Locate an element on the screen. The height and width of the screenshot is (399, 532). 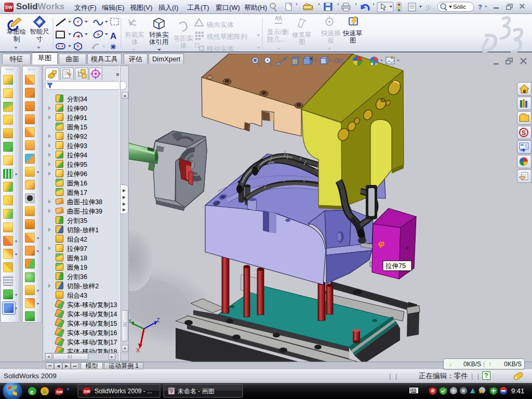
svg-text: 拉伸75 is located at coordinates (395, 266).